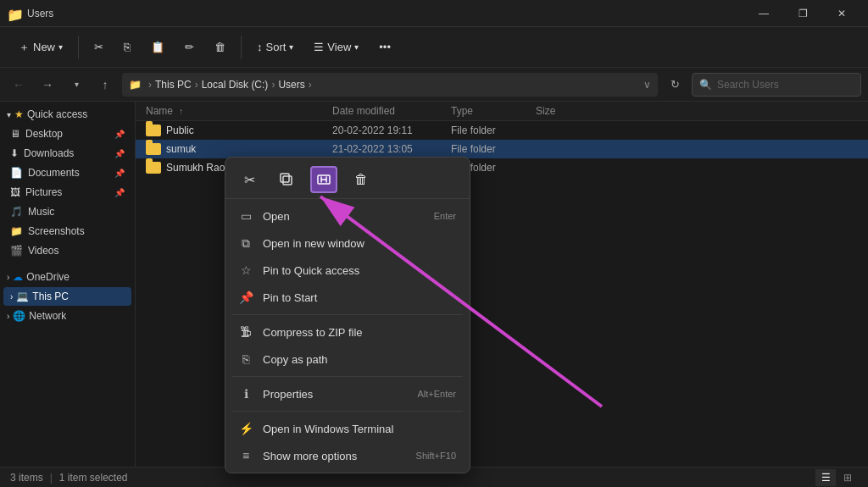 The width and height of the screenshot is (868, 487). What do you see at coordinates (276, 217) in the screenshot?
I see `ctx-open-label: Open` at bounding box center [276, 217].